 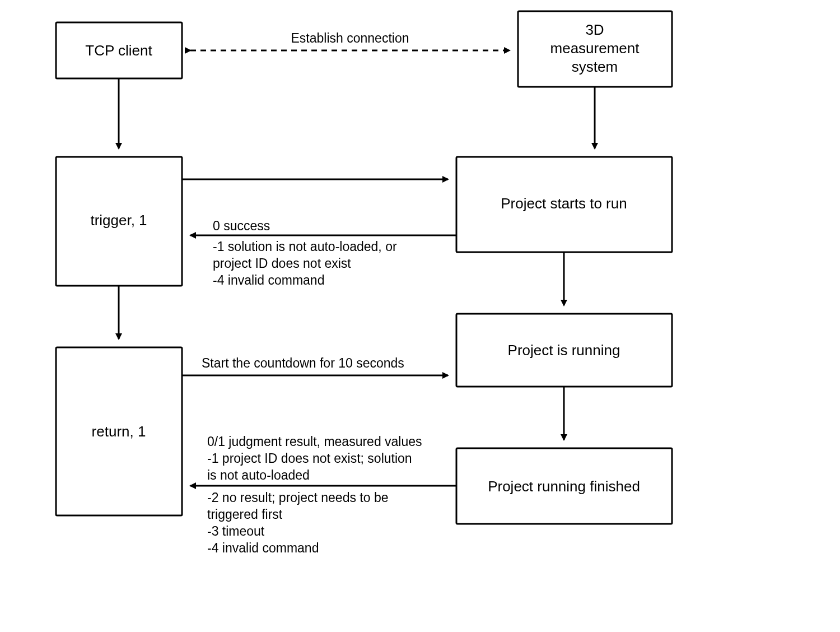 What do you see at coordinates (564, 350) in the screenshot?
I see `node-project-running: Project is running` at bounding box center [564, 350].